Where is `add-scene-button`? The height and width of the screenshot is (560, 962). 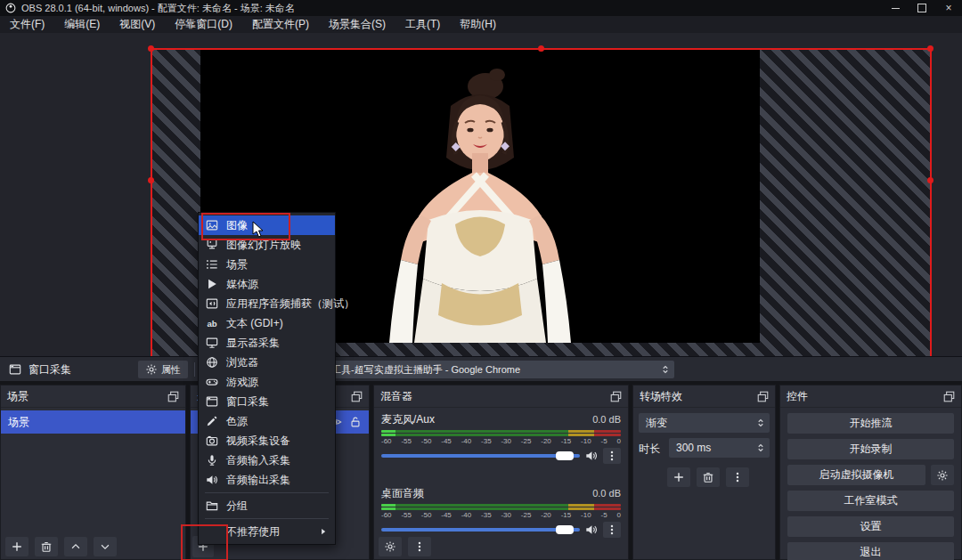 add-scene-button is located at coordinates (17, 547).